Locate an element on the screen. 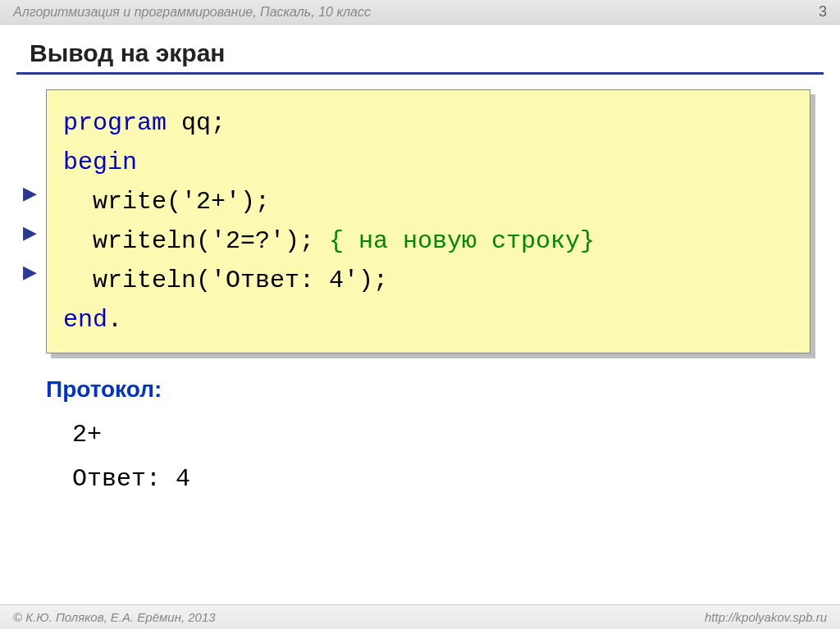  footer-bar: © К.Ю. Поляков, Е.А. Ерёмин, 2013 http:/… is located at coordinates (420, 617).